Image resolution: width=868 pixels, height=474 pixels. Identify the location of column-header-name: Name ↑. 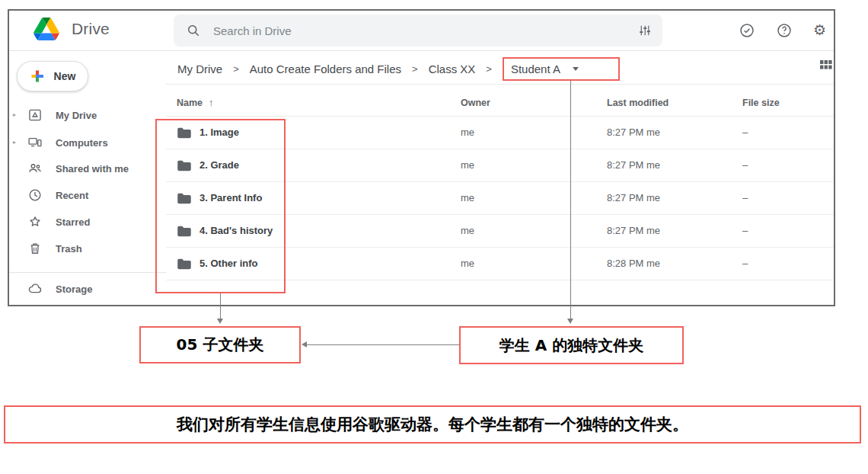
(195, 103).